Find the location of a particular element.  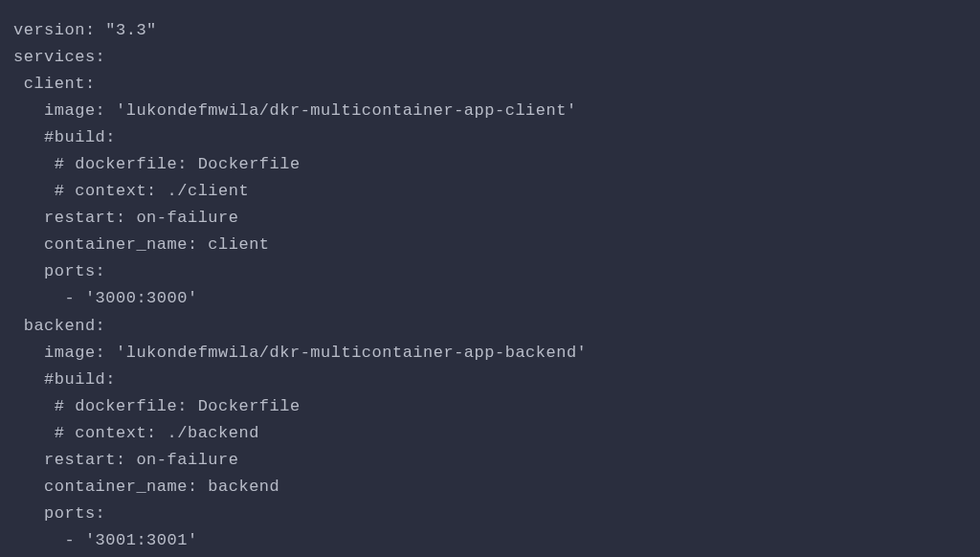

code-line: - '3000:3000' is located at coordinates (490, 299).